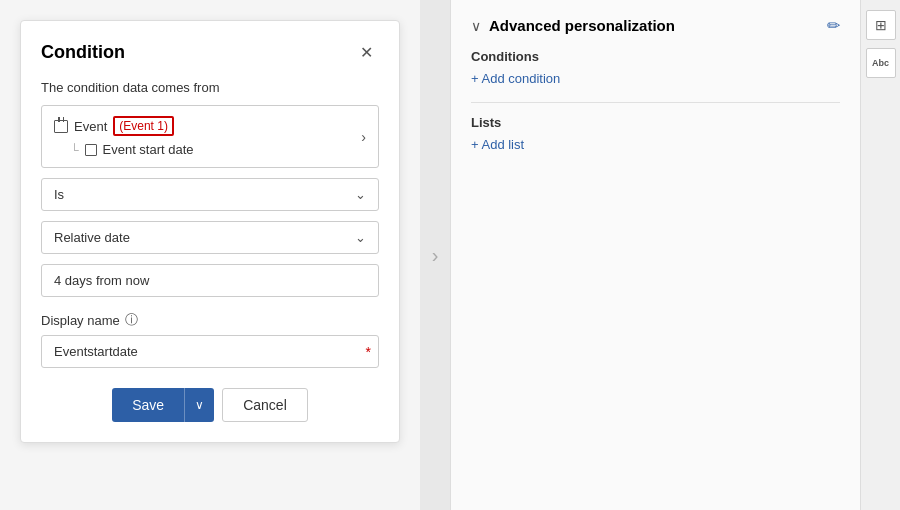  I want to click on advanced-section: ∨ Advanced personalization ✏ Conditions …, so click(656, 92).